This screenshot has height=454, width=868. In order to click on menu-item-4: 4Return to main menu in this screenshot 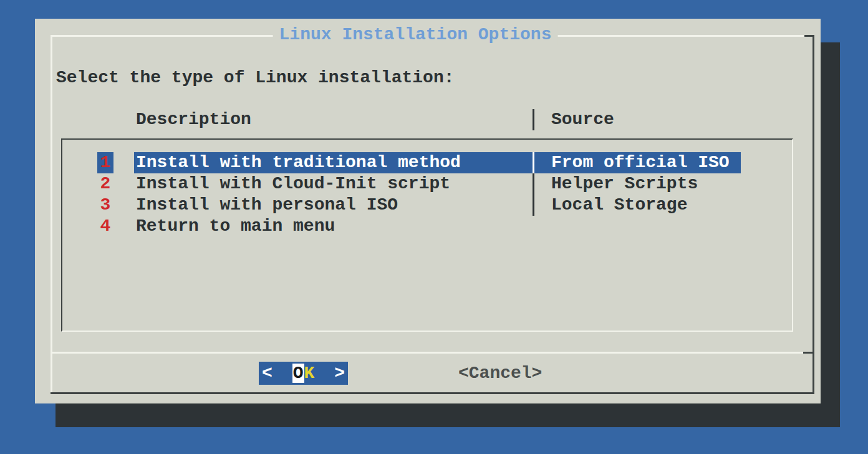, I will do `click(427, 226)`.